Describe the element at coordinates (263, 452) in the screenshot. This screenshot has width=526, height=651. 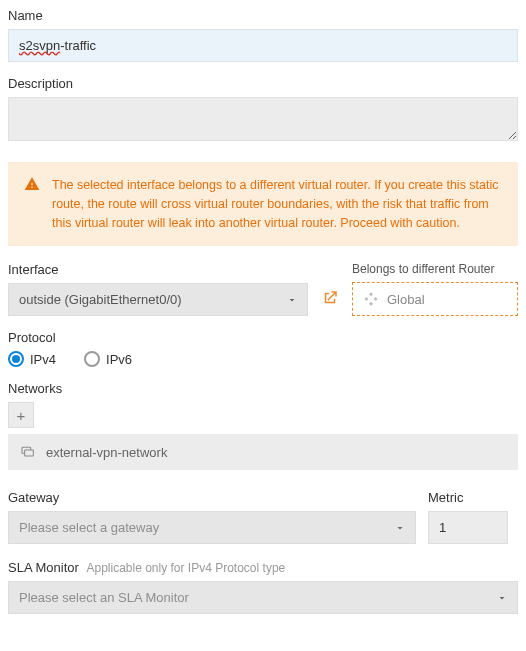
I see `network-list-item: external-vpn-network` at that location.